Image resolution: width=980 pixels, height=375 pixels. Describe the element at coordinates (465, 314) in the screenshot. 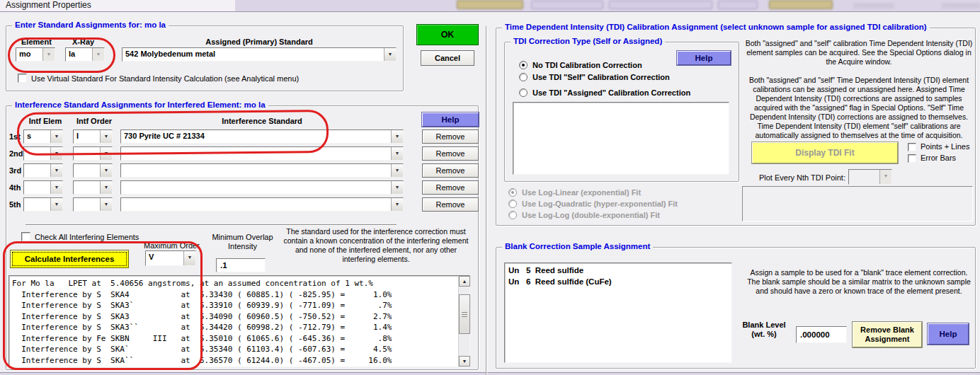

I see `scrollbar-thumb` at that location.